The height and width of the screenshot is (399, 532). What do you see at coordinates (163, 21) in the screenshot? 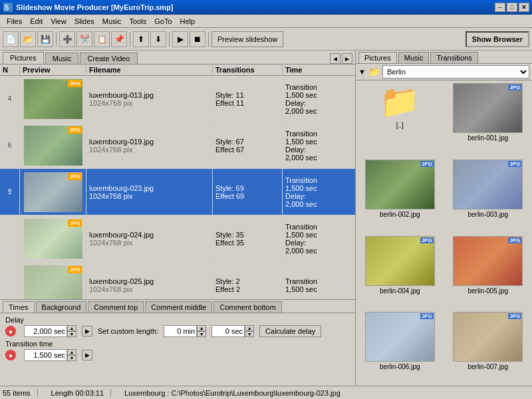
I see `menu-goto: GoTo` at bounding box center [163, 21].